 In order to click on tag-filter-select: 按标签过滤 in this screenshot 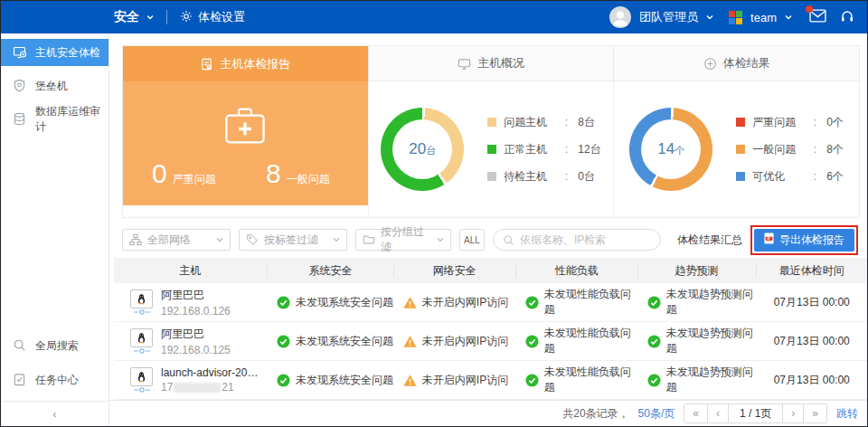, I will do `click(293, 240)`.